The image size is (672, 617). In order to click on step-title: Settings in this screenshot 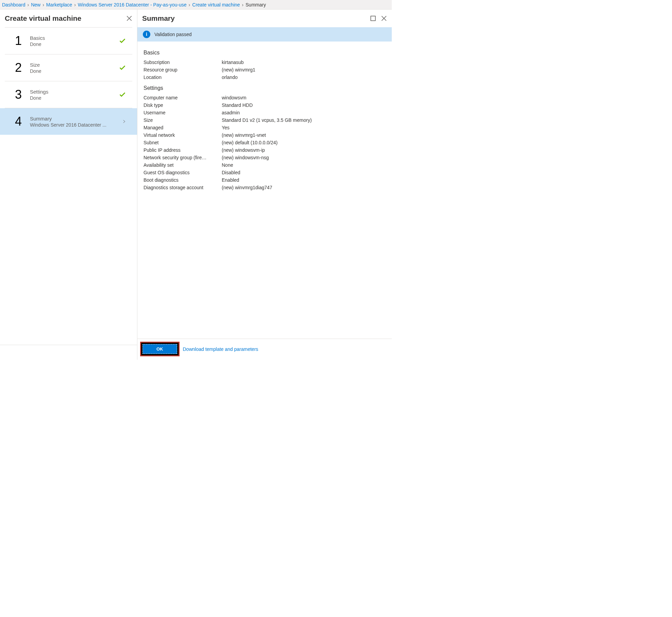, I will do `click(74, 92)`.